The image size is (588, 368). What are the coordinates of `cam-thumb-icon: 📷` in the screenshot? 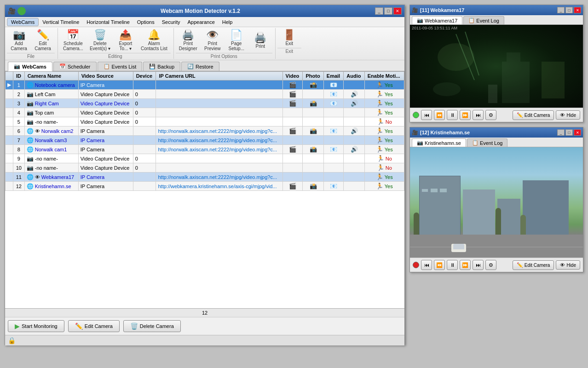 It's located at (30, 94).